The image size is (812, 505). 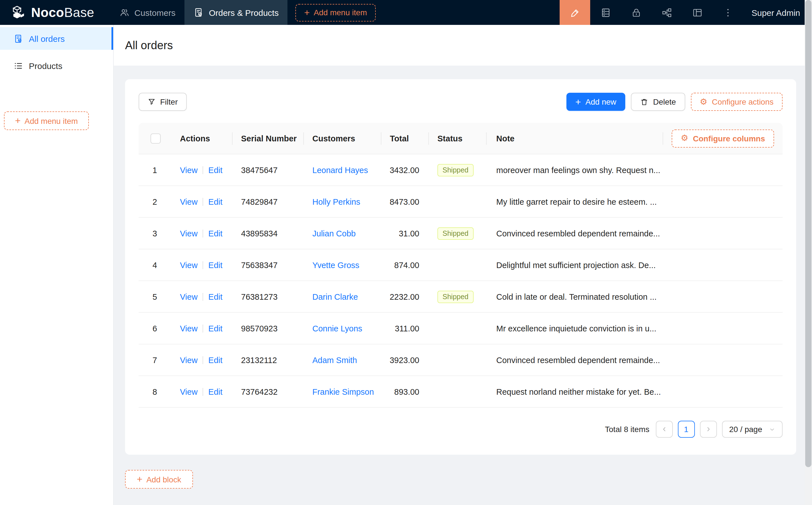 What do you see at coordinates (808, 252) in the screenshot?
I see `scrollbar-track` at bounding box center [808, 252].